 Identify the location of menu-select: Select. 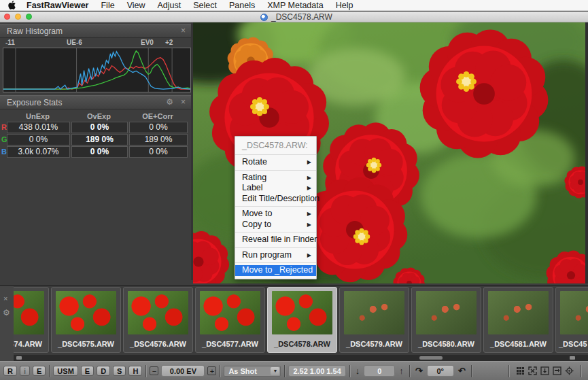
(205, 5).